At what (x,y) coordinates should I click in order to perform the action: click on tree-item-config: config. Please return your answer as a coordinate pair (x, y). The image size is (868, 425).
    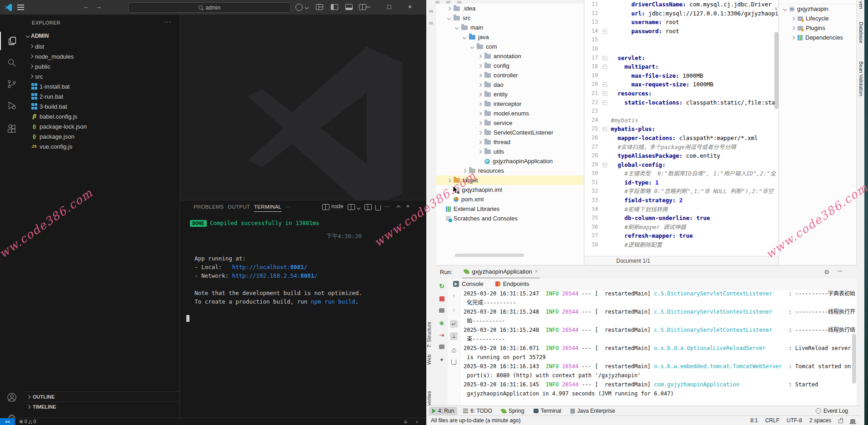
    Looking at the image, I should click on (510, 65).